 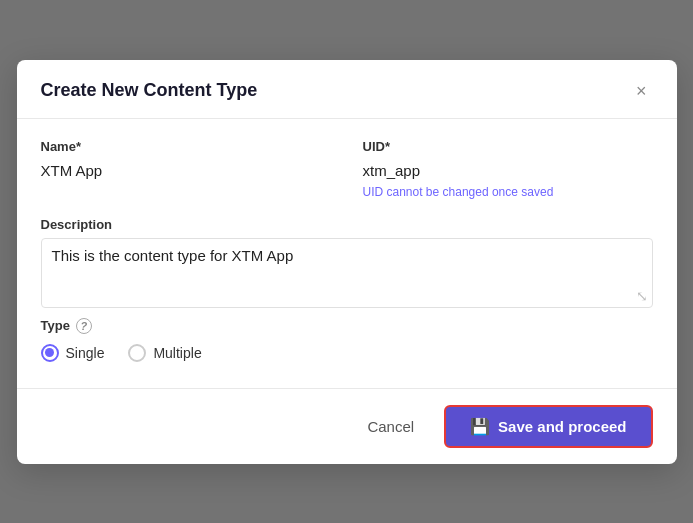 I want to click on radio-group: Single Multiple, so click(x=347, y=353).